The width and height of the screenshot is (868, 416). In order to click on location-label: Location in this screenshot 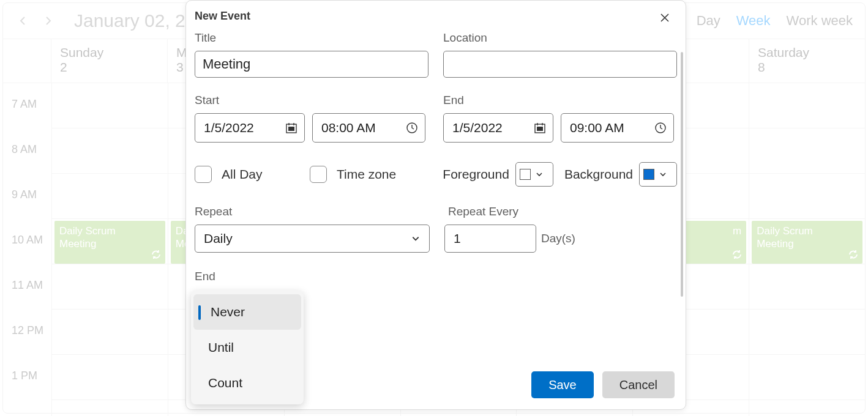, I will do `click(560, 38)`.